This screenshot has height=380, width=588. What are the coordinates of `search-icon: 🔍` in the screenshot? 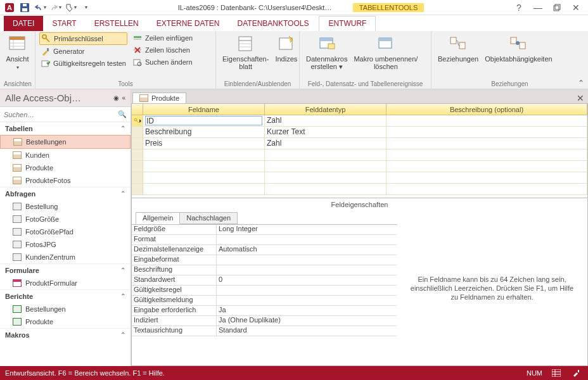 It's located at (122, 114).